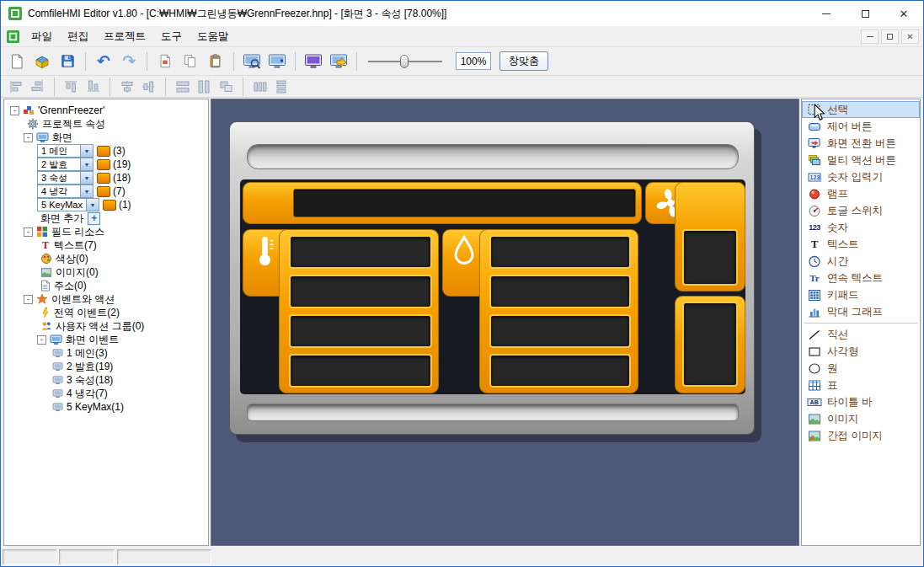 The image size is (924, 567). What do you see at coordinates (125, 313) in the screenshot?
I see `tree-item-global-events: 전역 이벤트(2)` at bounding box center [125, 313].